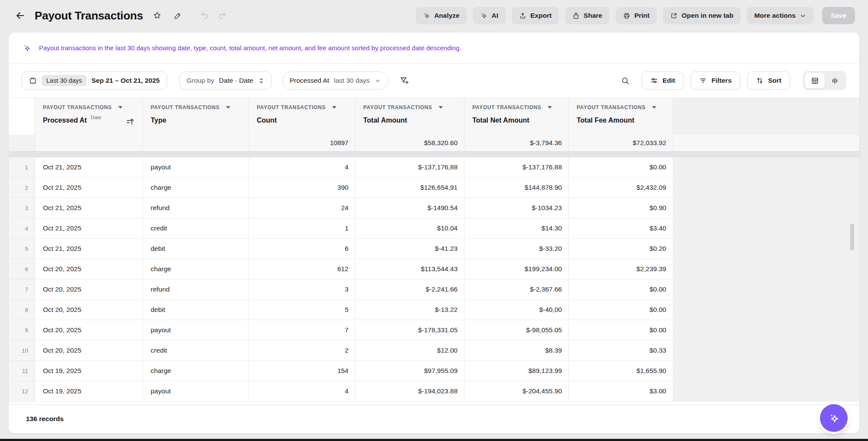 This screenshot has width=868, height=441. I want to click on table-view-toggle, so click(815, 81).